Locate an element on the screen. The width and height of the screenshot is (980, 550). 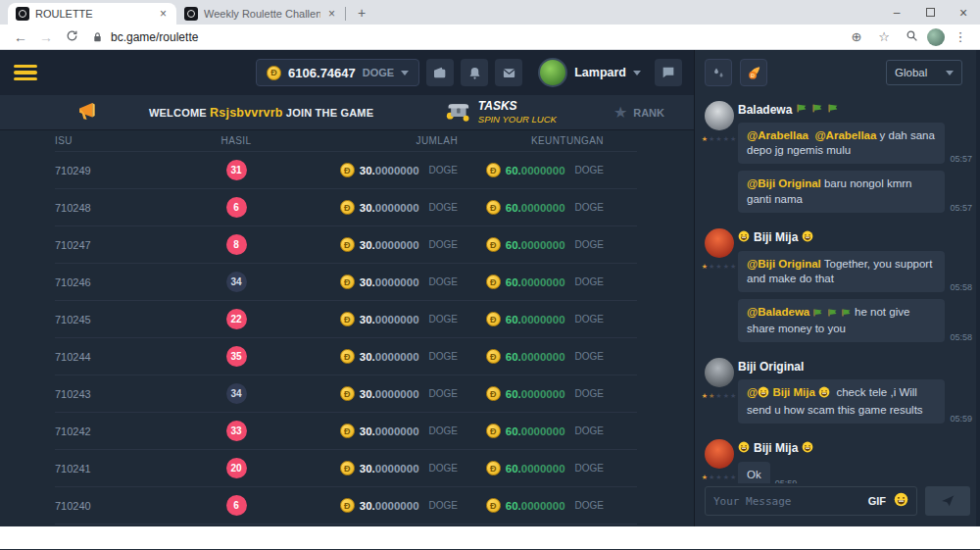
message-input is located at coordinates (787, 502).